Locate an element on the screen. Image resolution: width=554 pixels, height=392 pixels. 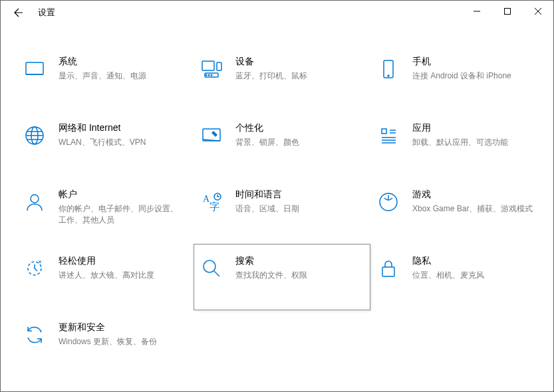
tile-title: 搜索 is located at coordinates (299, 261).